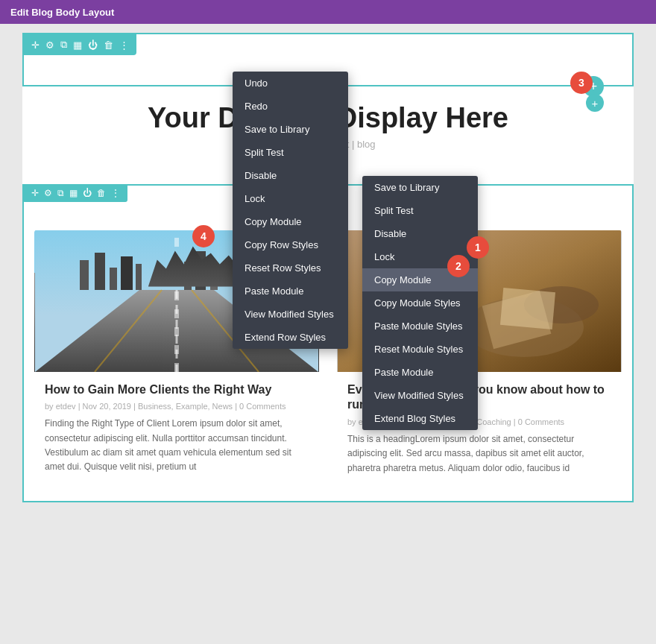  Describe the element at coordinates (291, 244) in the screenshot. I see `menu-copy-row-styles: Copy Row Styles` at that location.